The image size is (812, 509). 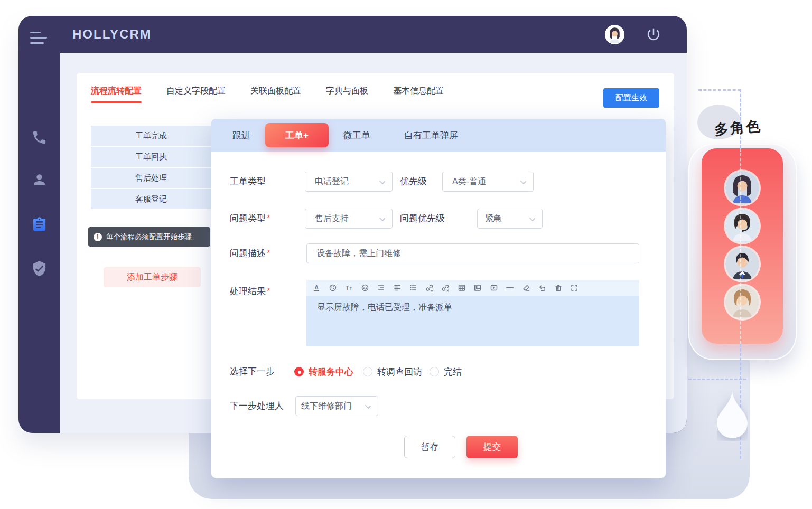 I want to click on emoji-icon, so click(x=365, y=288).